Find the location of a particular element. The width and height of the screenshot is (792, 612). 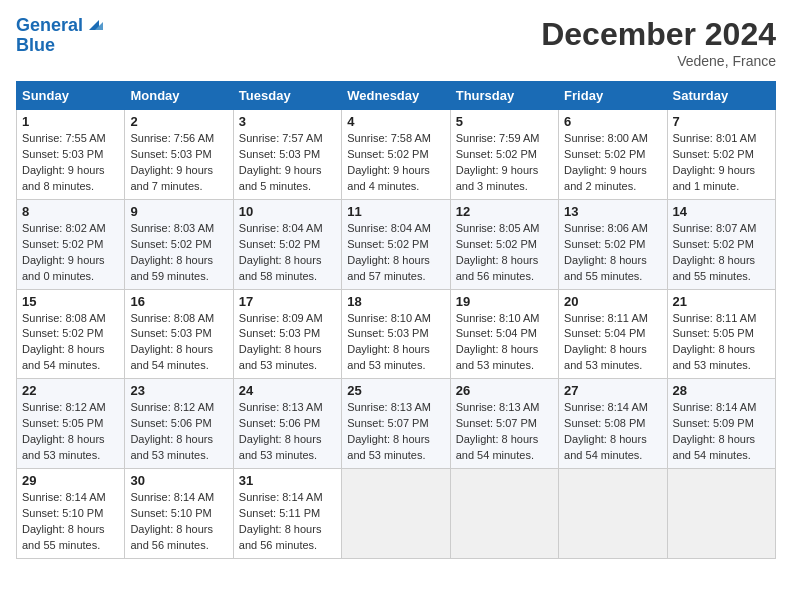

day-info: Sunrise: 8:07 AM Sunset: 5:02 PM Dayligh… is located at coordinates (722, 253).